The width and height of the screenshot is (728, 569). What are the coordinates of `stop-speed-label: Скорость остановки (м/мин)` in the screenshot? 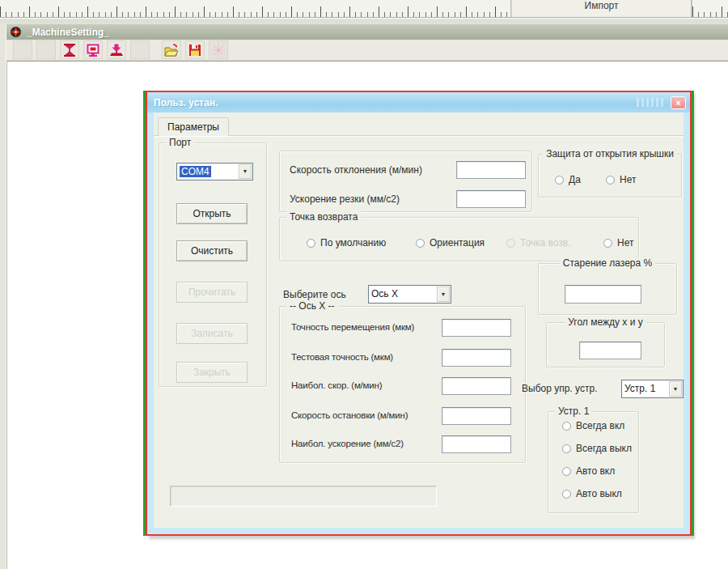 It's located at (349, 415).